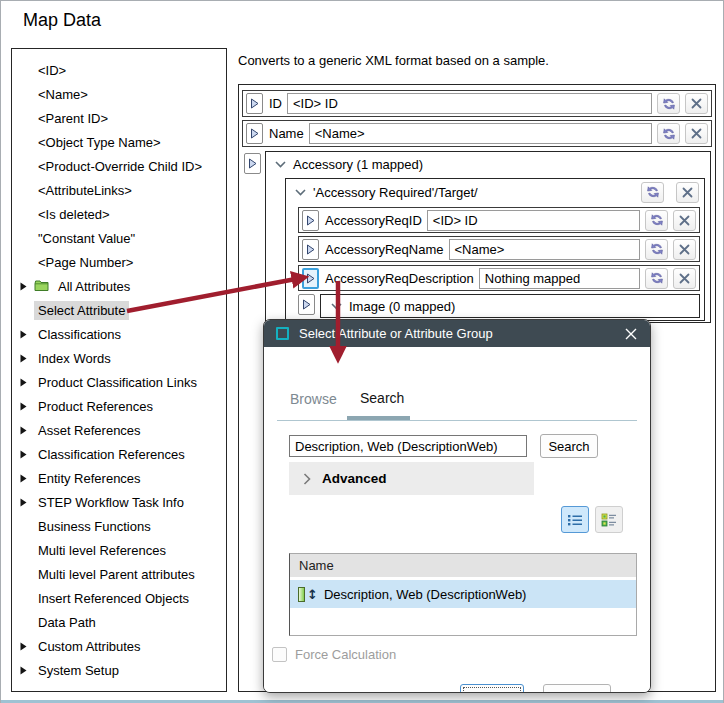 The height and width of the screenshot is (703, 724). I want to click on sidebar-item-custom-attributes: Custom Attributes, so click(119, 646).